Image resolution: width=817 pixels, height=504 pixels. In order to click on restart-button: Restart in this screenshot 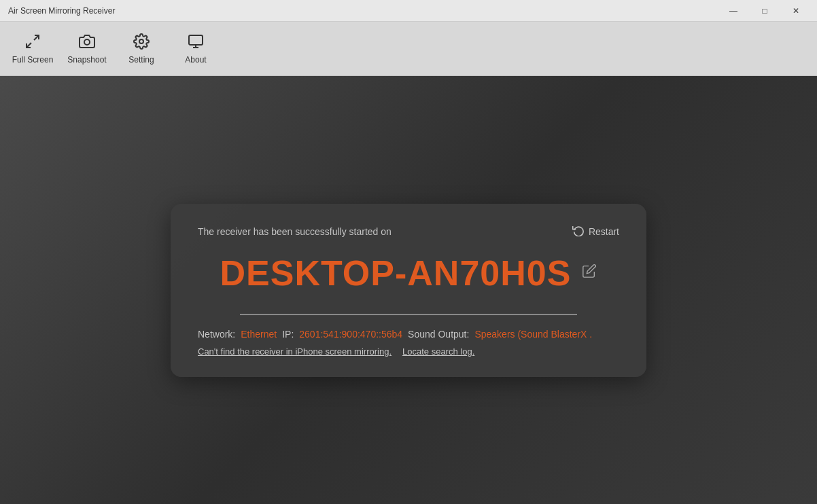, I will do `click(595, 232)`.